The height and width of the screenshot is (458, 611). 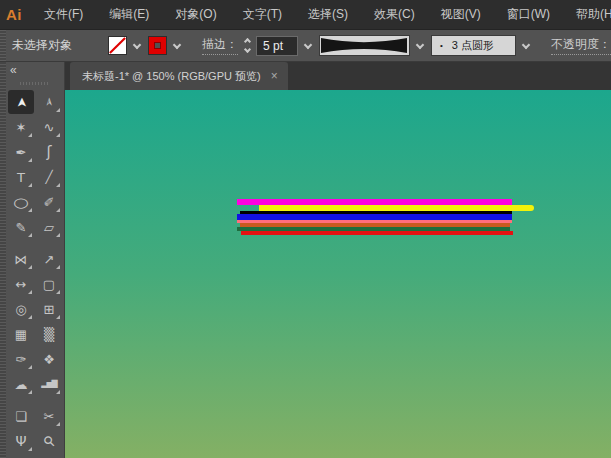 I want to click on tools-collapse-button: «, so click(x=35, y=70).